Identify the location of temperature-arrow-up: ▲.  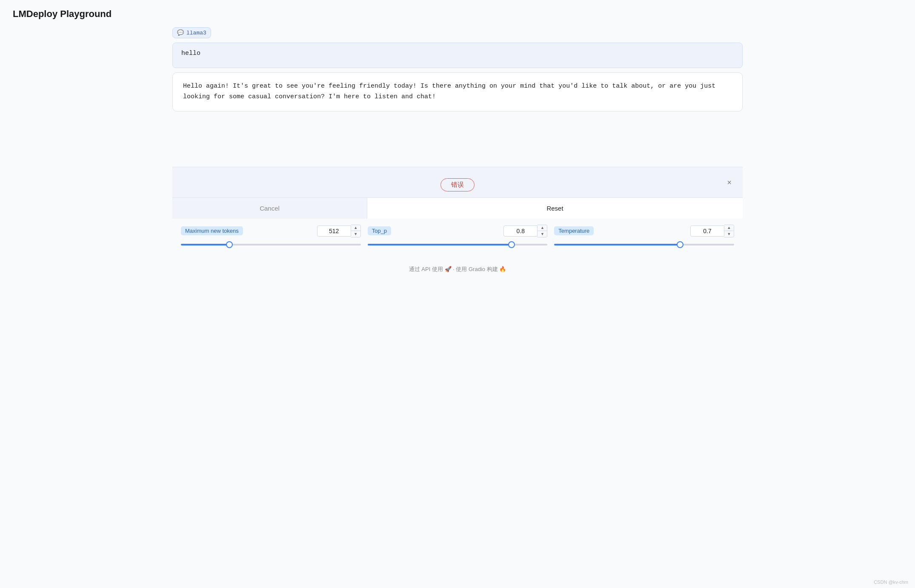
(729, 228).